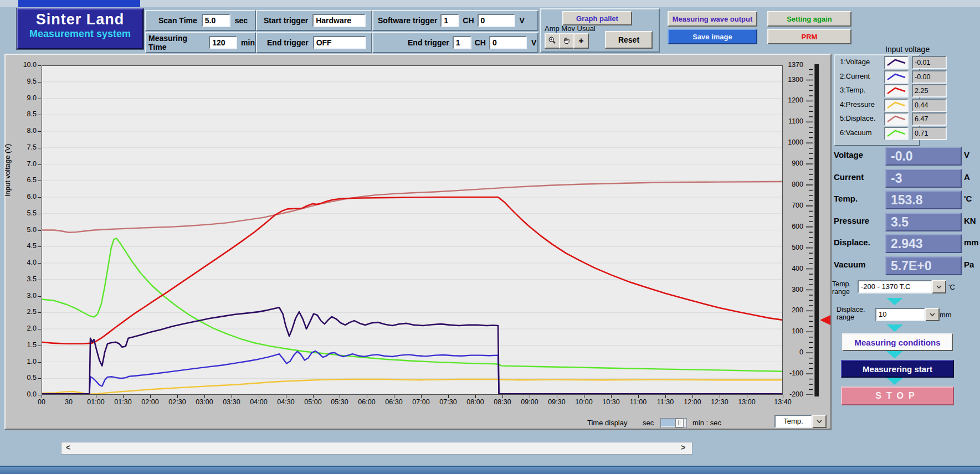  I want to click on channel-select-combo: Temp., so click(801, 421).